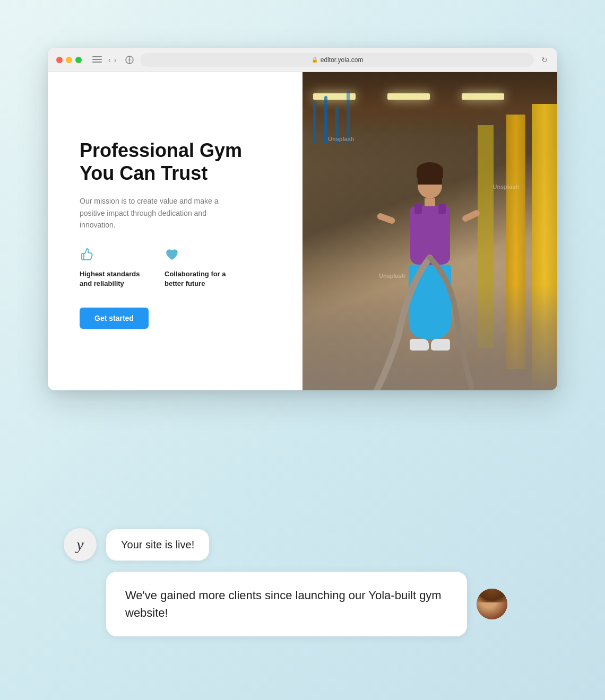  I want to click on heart-icon, so click(199, 256).